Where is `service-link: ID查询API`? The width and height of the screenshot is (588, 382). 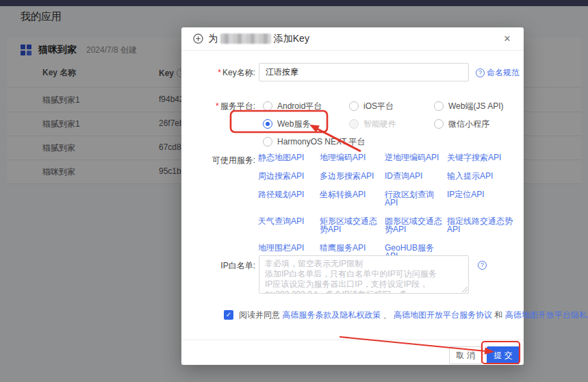 service-link: ID查询API is located at coordinates (416, 176).